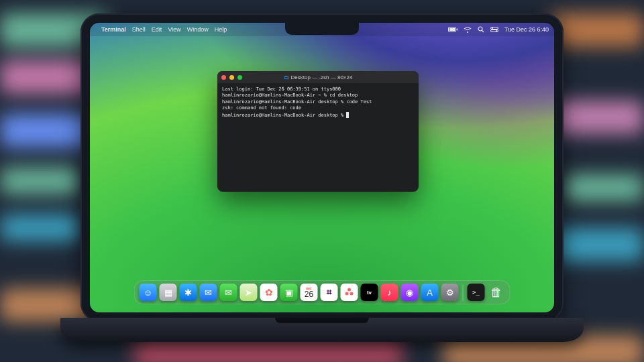 The width and height of the screenshot is (644, 362). What do you see at coordinates (240, 78) in the screenshot?
I see `zoom-button` at bounding box center [240, 78].